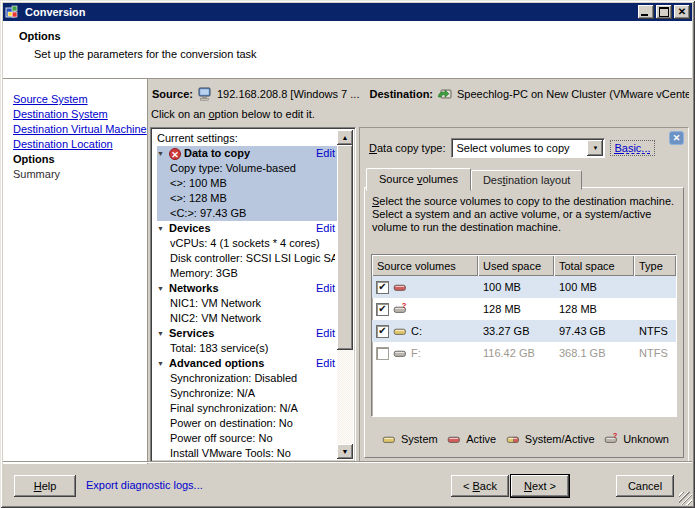 This screenshot has width=695, height=508. I want to click on source-computer-icon, so click(205, 94).